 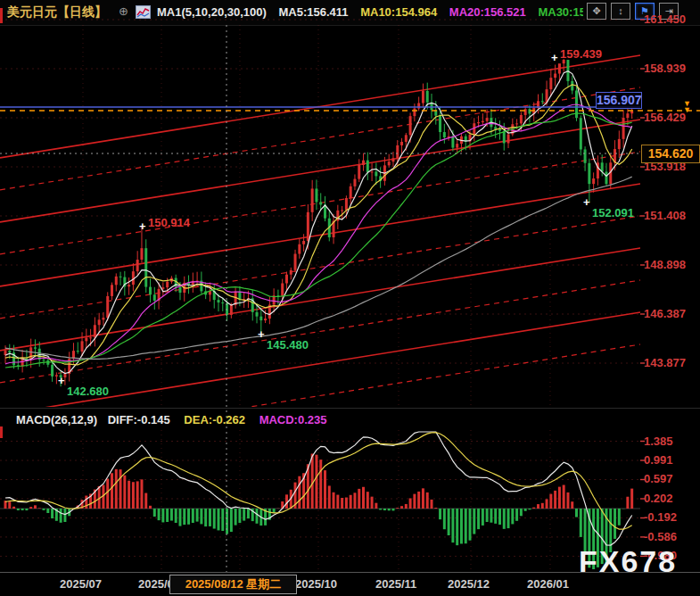 I want to click on macd-settings-label: MACD(26,12,9), so click(x=57, y=419).